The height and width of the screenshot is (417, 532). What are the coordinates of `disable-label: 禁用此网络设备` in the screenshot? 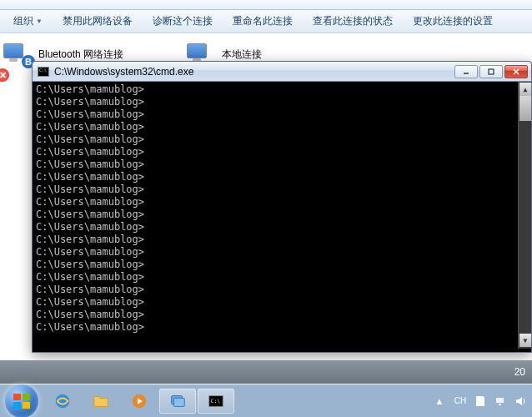 It's located at (98, 22).